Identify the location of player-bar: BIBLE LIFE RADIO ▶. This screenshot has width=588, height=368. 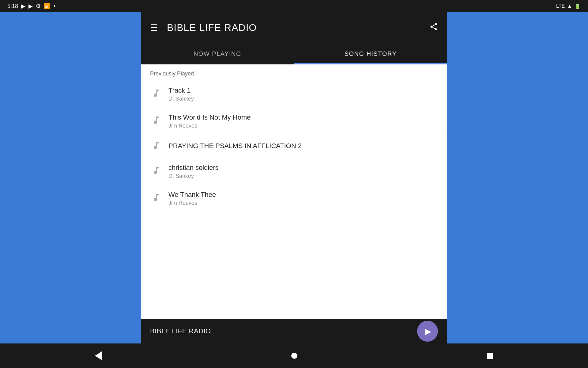
(294, 331).